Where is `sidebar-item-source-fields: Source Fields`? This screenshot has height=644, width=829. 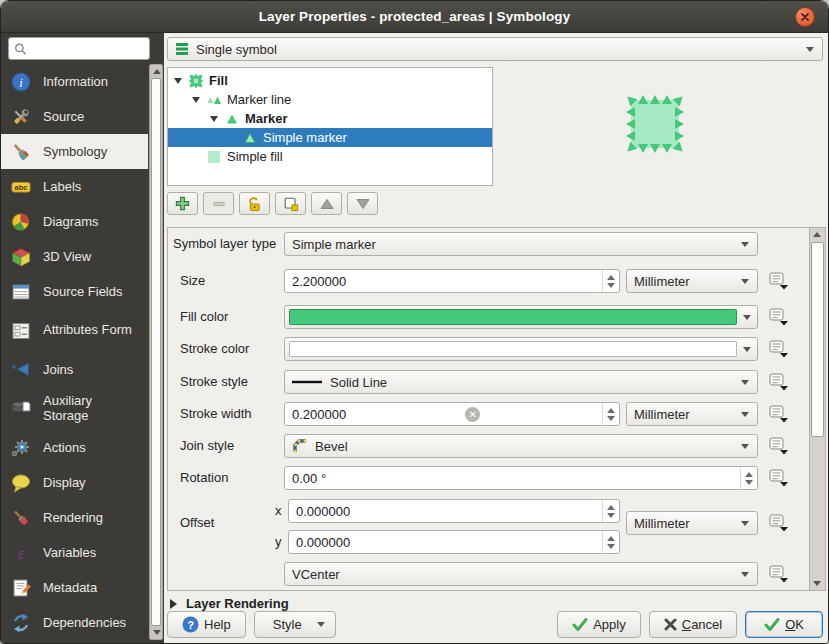 sidebar-item-source-fields: Source Fields is located at coordinates (74, 292).